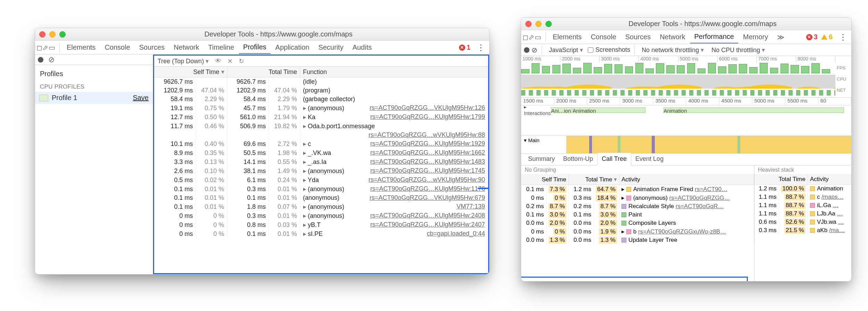  I want to click on overview: 1000 ms2000 ms3000 ms4000 ms5000 ms6000 …, so click(686, 77).